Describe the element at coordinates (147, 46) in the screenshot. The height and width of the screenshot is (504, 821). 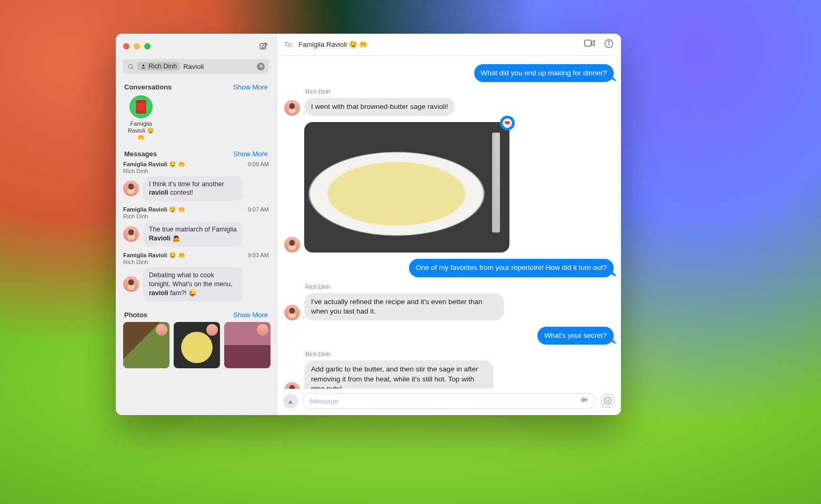
I see `zoom-icon` at that location.